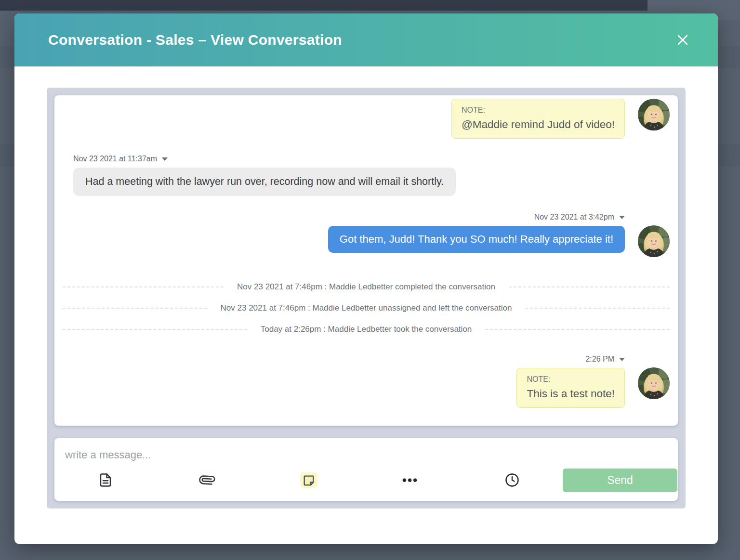 This screenshot has width=740, height=560. Describe the element at coordinates (366, 469) in the screenshot. I see `message-composer: ••• Send` at that location.